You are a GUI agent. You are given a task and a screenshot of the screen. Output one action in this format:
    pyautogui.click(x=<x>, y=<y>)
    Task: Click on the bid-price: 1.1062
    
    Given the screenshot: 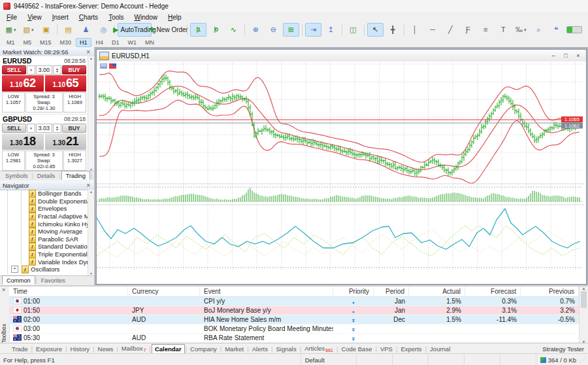 What is the action you would take?
    pyautogui.click(x=23, y=84)
    